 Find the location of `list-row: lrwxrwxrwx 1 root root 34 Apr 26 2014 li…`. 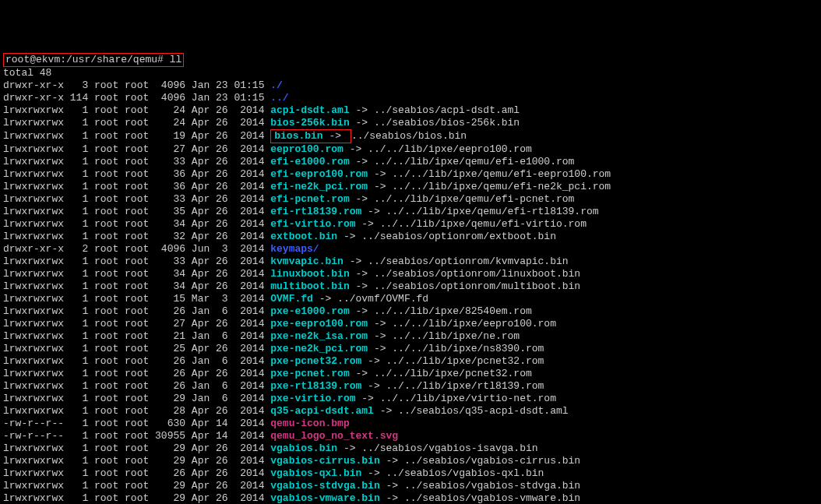

list-row: lrwxrwxrwx 1 root root 34 Apr 26 2014 li… is located at coordinates (410, 274).